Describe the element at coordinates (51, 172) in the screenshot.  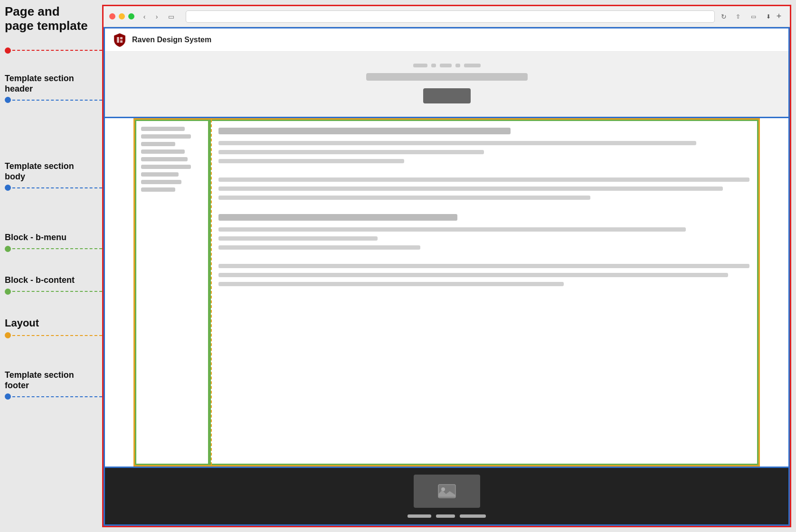
I see `template-body-label: Template sectionbody` at that location.